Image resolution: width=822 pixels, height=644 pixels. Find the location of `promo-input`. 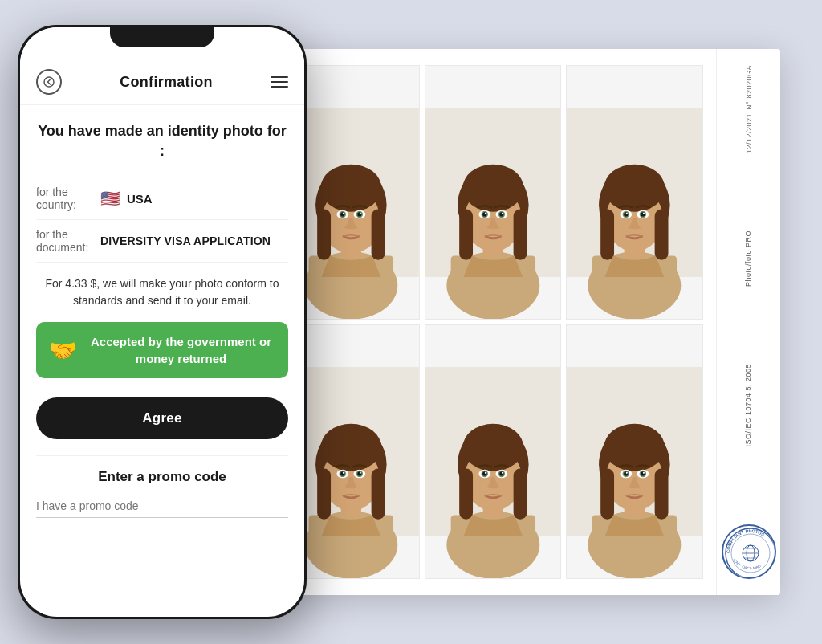

promo-input is located at coordinates (162, 506).